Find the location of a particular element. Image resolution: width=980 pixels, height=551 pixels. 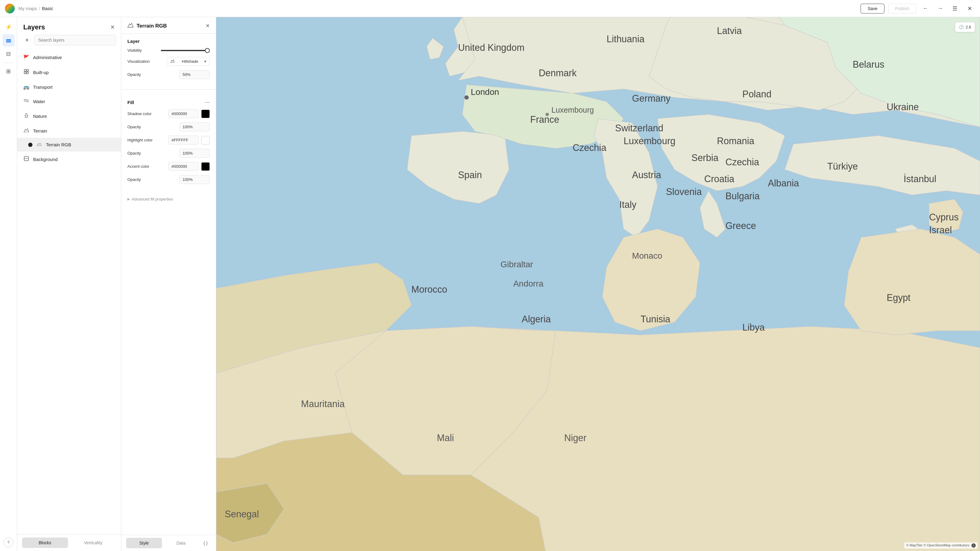

advanced-fill-row: ▶ Advanced fill properties is located at coordinates (169, 199).